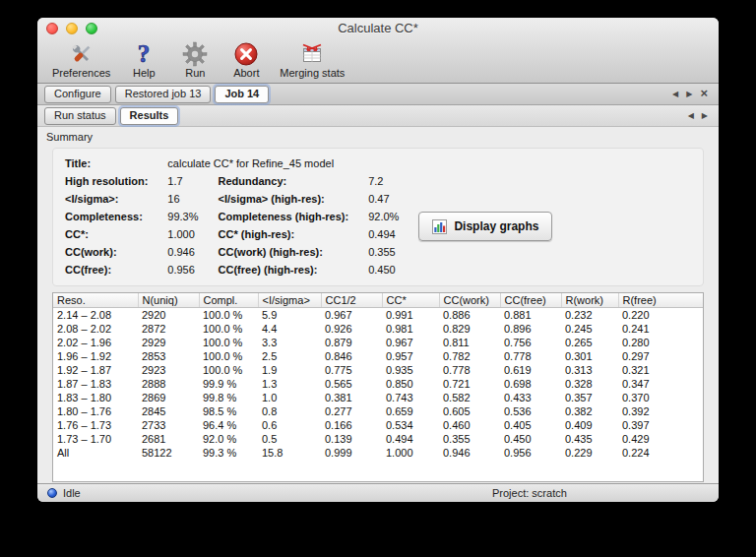  I want to click on column-header: CC(free), so click(531, 301).